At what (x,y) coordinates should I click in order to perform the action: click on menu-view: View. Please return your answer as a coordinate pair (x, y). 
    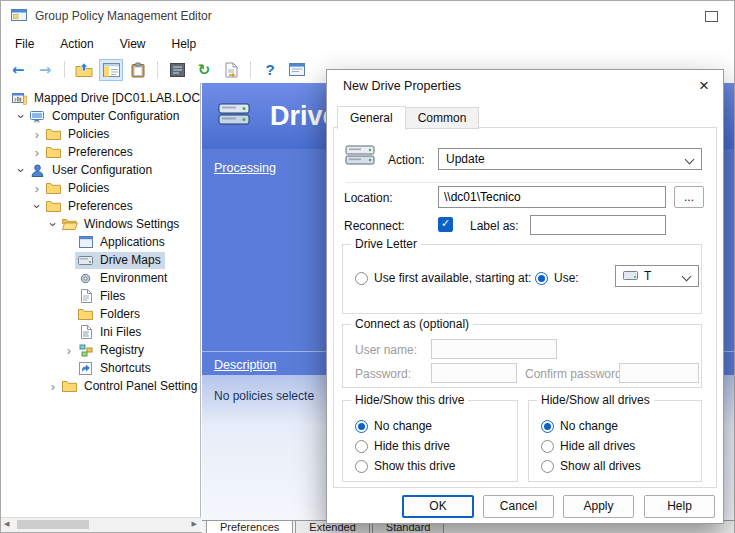
    Looking at the image, I should click on (133, 44).